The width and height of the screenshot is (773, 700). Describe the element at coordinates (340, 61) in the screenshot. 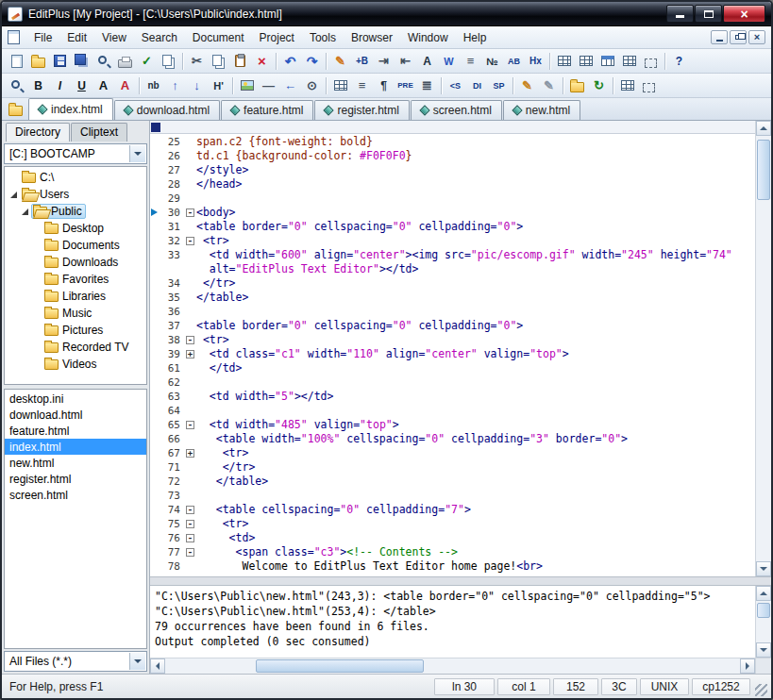

I see `highlight-button: ✎` at that location.